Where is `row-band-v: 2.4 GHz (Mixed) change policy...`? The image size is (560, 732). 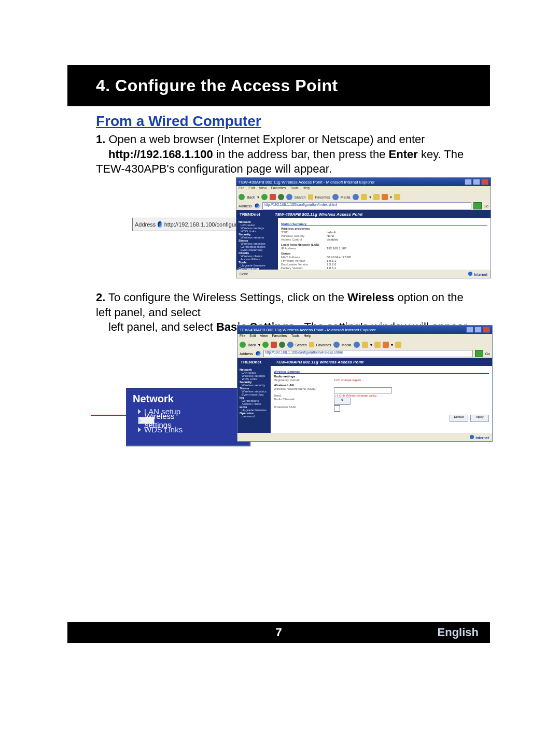 row-band-v: 2.4 GHz (Mixed) change policy... is located at coordinates (357, 396).